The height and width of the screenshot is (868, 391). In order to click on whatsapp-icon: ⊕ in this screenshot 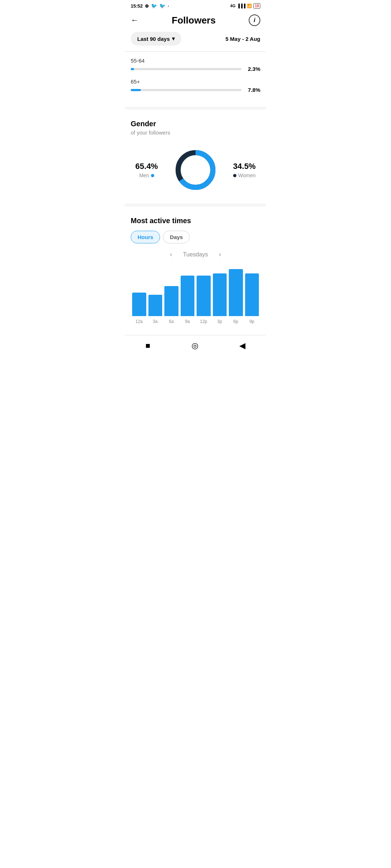, I will do `click(147, 6)`.